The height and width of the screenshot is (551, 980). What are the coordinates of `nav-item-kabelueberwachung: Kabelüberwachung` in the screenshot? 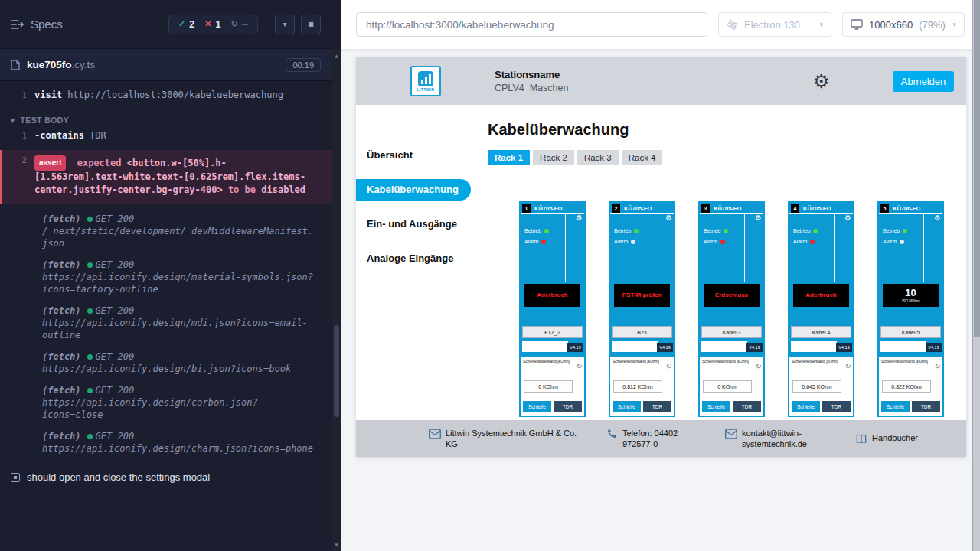 It's located at (413, 190).